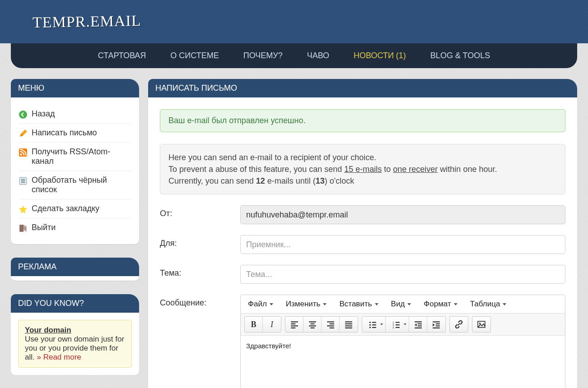 The image size is (588, 388). Describe the element at coordinates (363, 157) in the screenshot. I see `info-line-1: Here you can send an e-mail to a recipie…` at that location.